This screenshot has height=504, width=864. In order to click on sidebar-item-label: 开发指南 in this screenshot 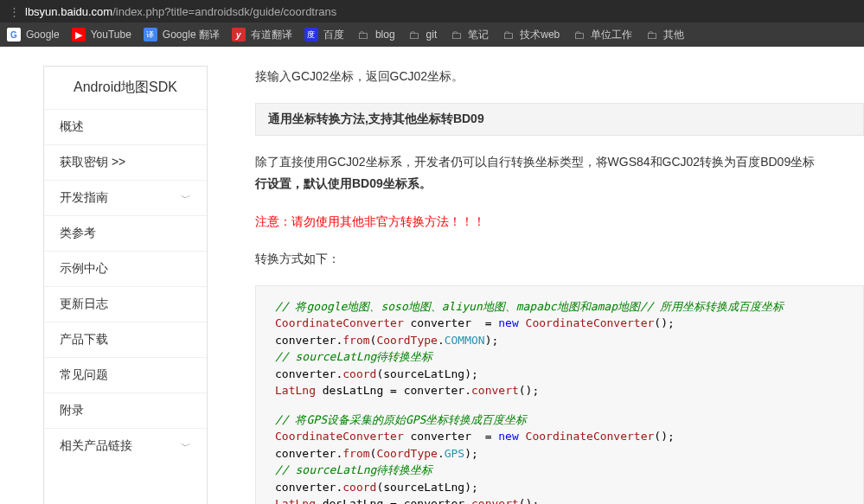, I will do `click(84, 198)`.